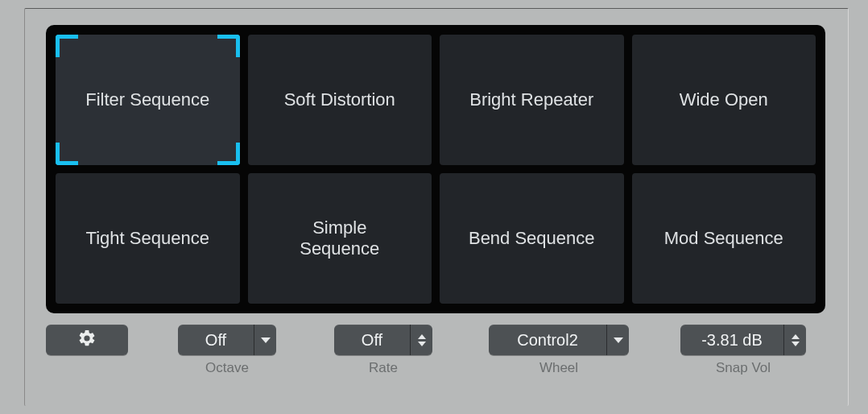 Image resolution: width=868 pixels, height=414 pixels. I want to click on pad-simple-sequence: Simple Sequence, so click(340, 238).